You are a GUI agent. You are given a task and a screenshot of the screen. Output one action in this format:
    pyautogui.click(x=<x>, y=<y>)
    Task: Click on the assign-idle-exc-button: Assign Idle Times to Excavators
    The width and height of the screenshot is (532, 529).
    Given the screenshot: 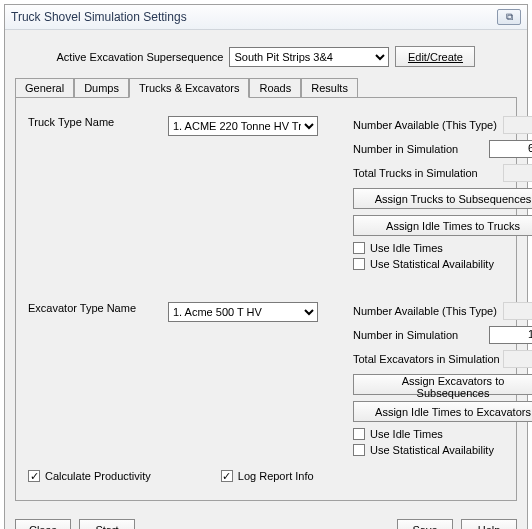 What is the action you would take?
    pyautogui.click(x=442, y=412)
    